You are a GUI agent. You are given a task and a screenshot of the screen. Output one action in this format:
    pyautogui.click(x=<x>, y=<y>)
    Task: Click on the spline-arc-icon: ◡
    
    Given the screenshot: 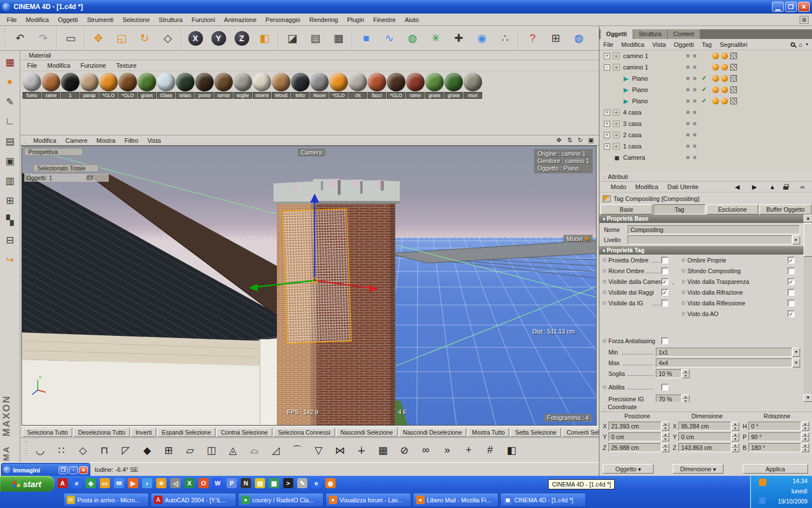 What is the action you would take?
    pyautogui.click(x=40, y=450)
    